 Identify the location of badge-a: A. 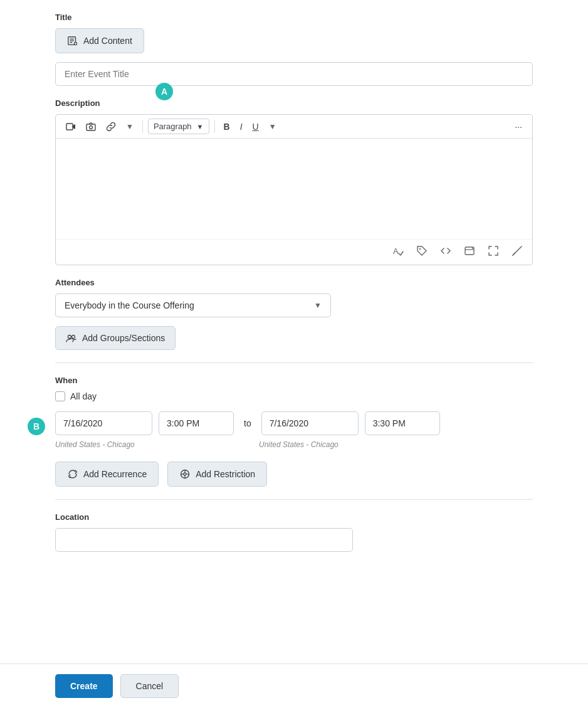
(164, 92).